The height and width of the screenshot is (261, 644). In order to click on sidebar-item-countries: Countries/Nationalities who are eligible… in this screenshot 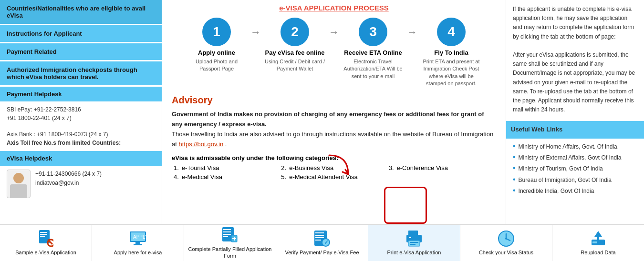, I will do `click(81, 12)`.